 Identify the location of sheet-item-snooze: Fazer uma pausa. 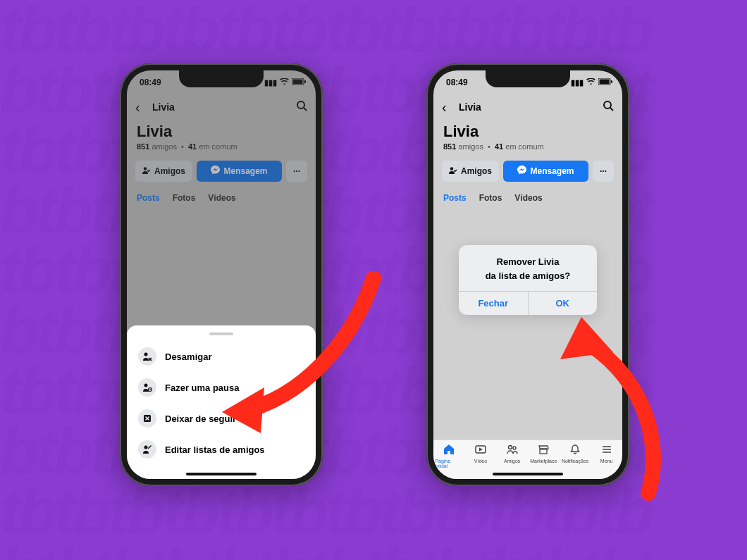
(221, 387).